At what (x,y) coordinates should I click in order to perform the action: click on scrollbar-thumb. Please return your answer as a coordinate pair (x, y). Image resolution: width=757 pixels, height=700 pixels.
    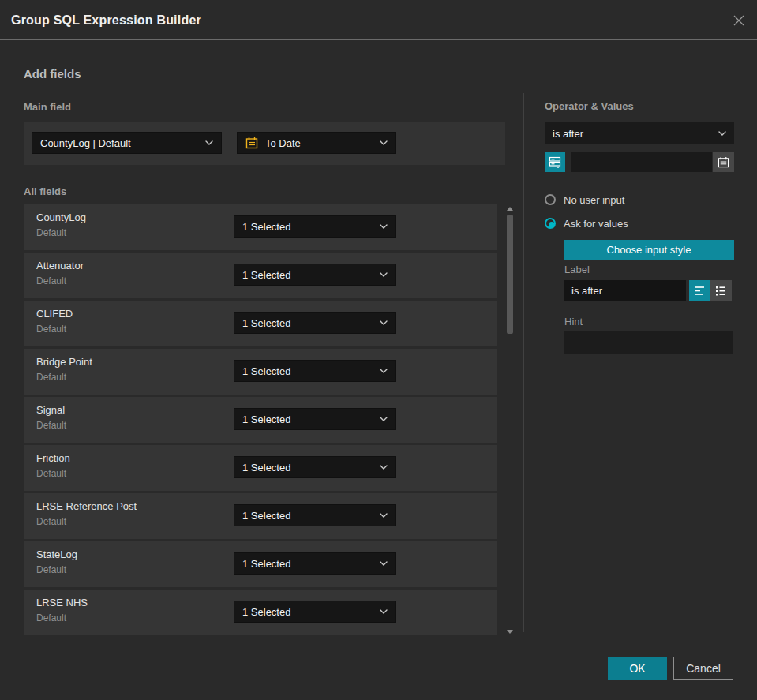
    Looking at the image, I should click on (510, 275).